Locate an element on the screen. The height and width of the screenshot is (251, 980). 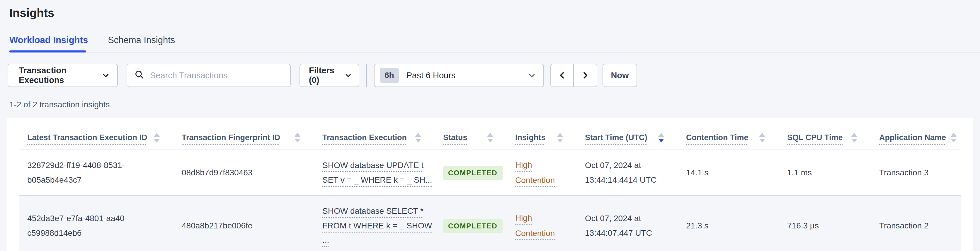
execution-type-label: Transaction Executions is located at coordinates (60, 75).